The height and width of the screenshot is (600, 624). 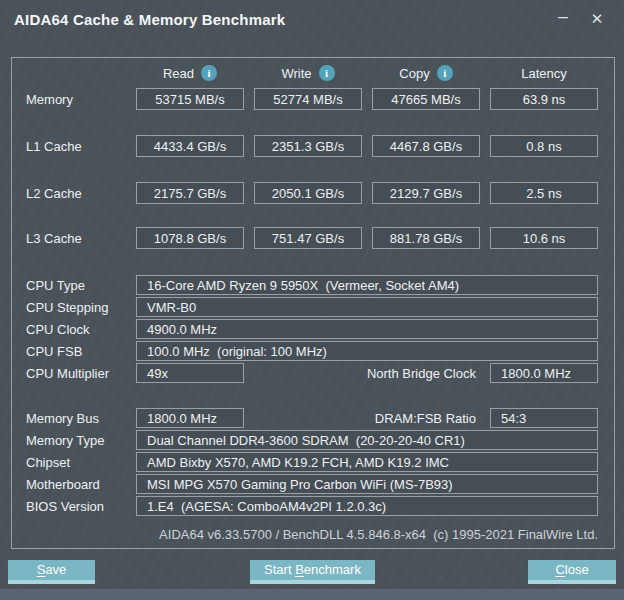 I want to click on cpu-stepping-label: CPU Stepping, so click(x=74, y=308).